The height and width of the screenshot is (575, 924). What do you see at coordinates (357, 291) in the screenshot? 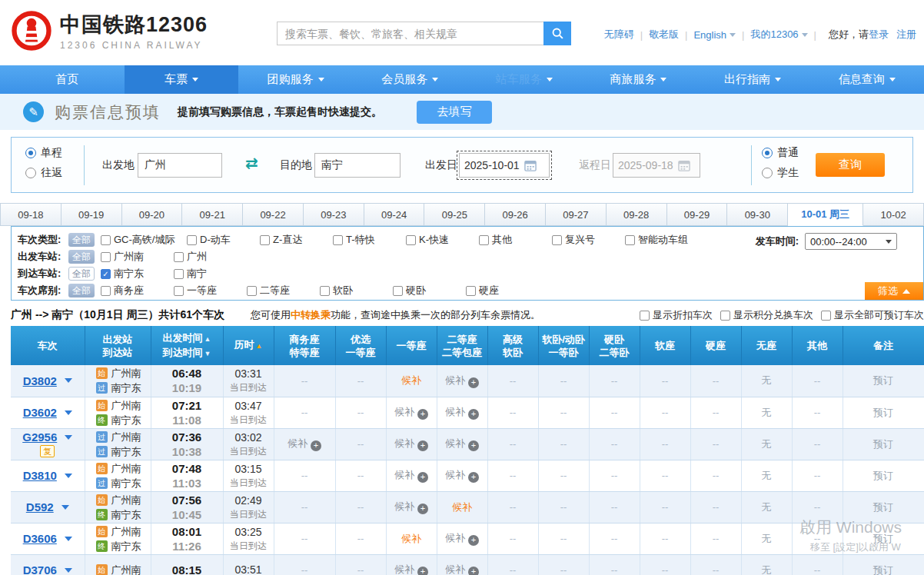
I see `filter-option: 软卧` at bounding box center [357, 291].